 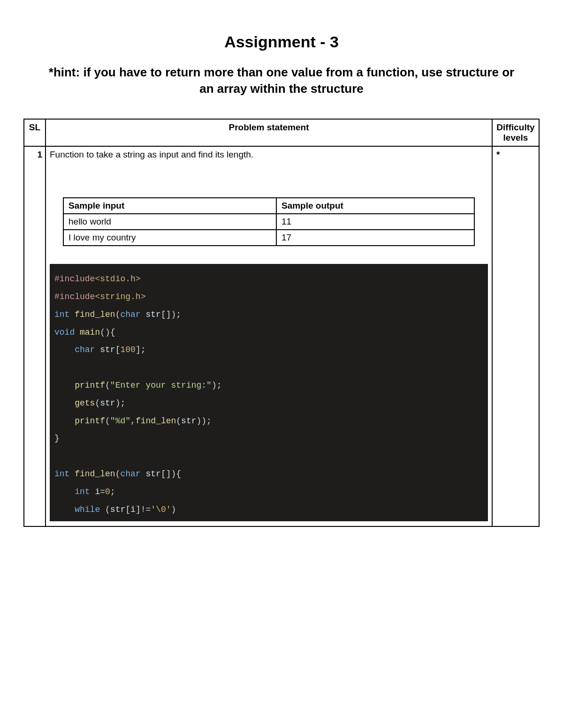 I want to click on code-token: gets, so click(x=84, y=403).